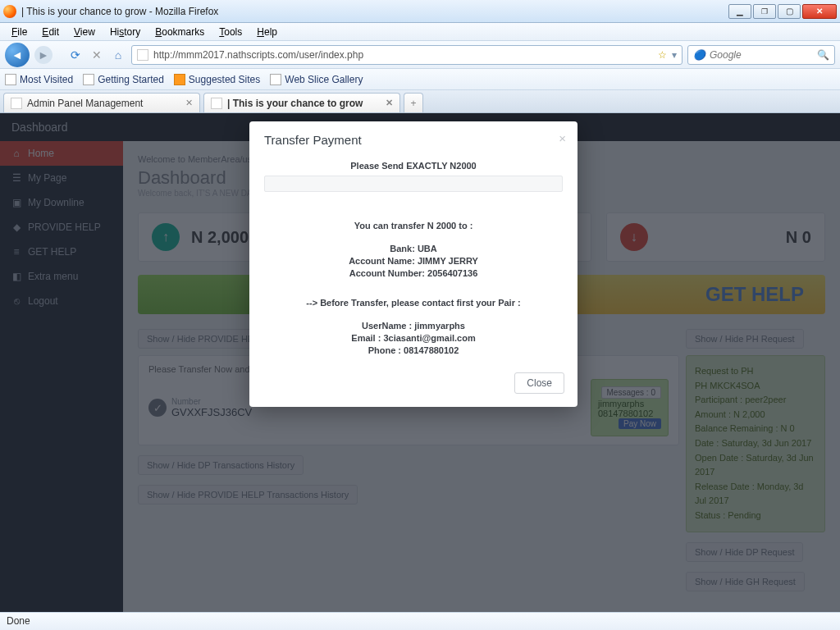 The width and height of the screenshot is (840, 630). I want to click on new-tab-button: +, so click(413, 103).